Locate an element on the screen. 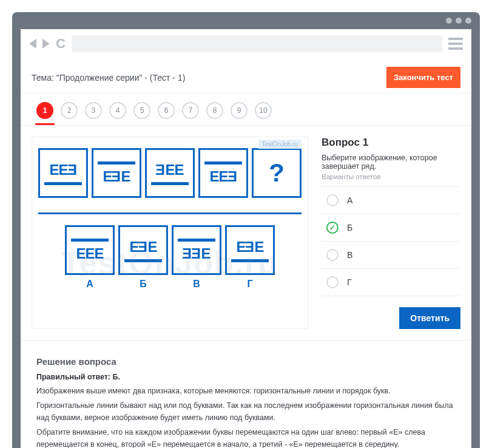 The height and width of the screenshot is (448, 492). answer-figure-label: Г is located at coordinates (250, 284).